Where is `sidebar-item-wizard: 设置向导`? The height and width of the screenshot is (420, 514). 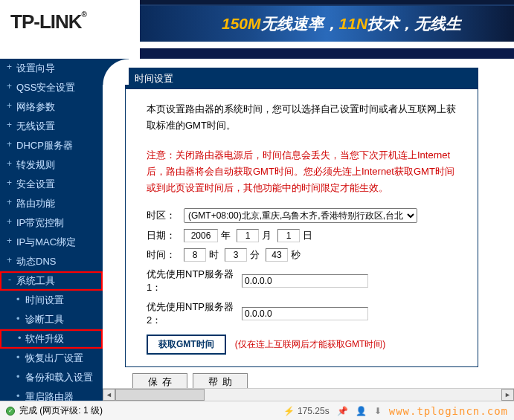
sidebar-item-wizard: 设置向导 is located at coordinates (51, 68).